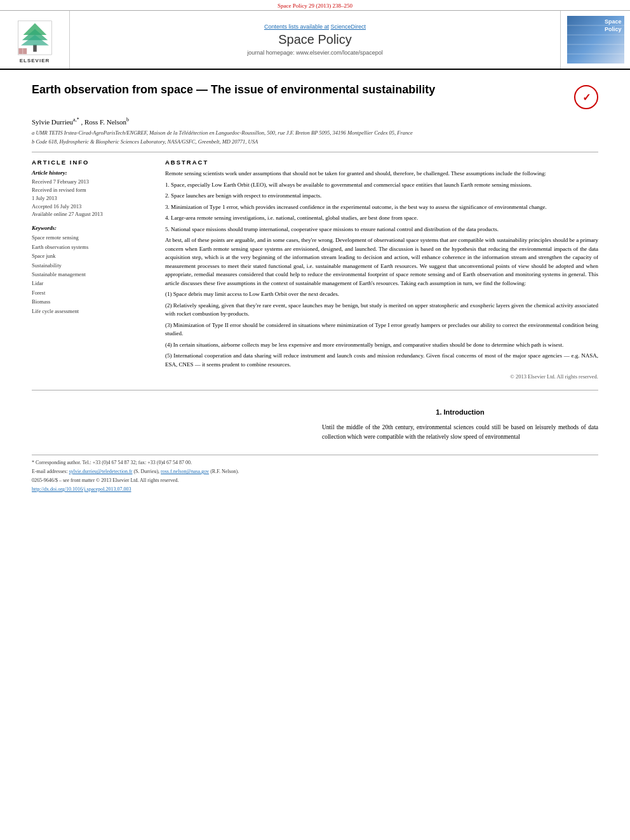 The height and width of the screenshot is (840, 630). What do you see at coordinates (382, 196) in the screenshot?
I see `abstract-point2: 2. Space launches are benign with respec…` at bounding box center [382, 196].